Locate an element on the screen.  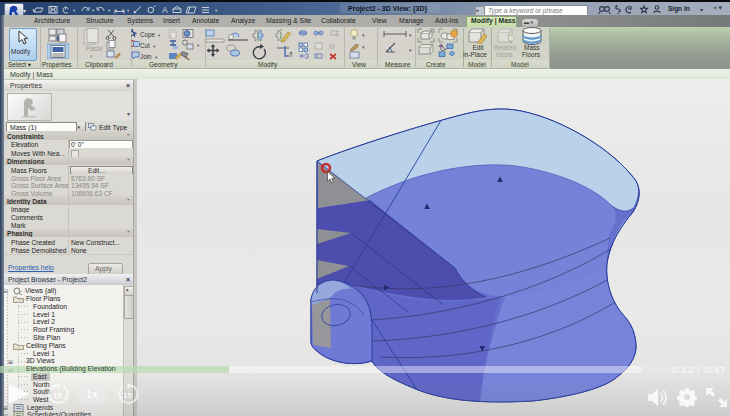
svg-text: Join is located at coordinates (146, 56).